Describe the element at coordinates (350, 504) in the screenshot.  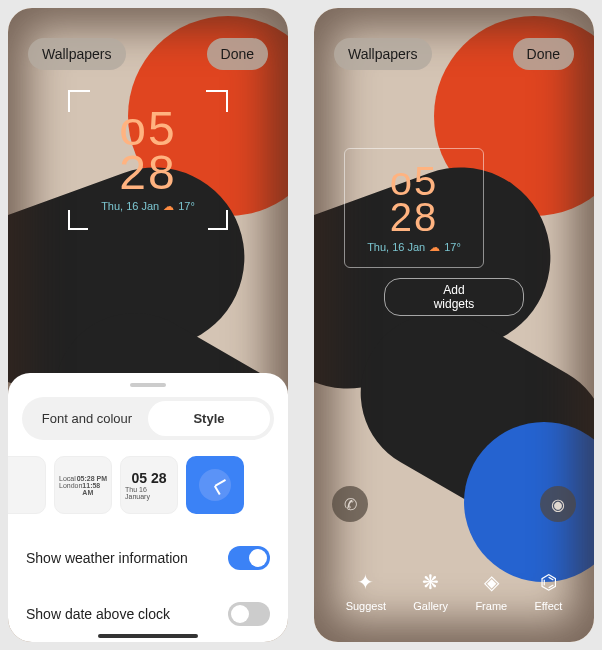
I see `phone-icon: ✆` at that location.